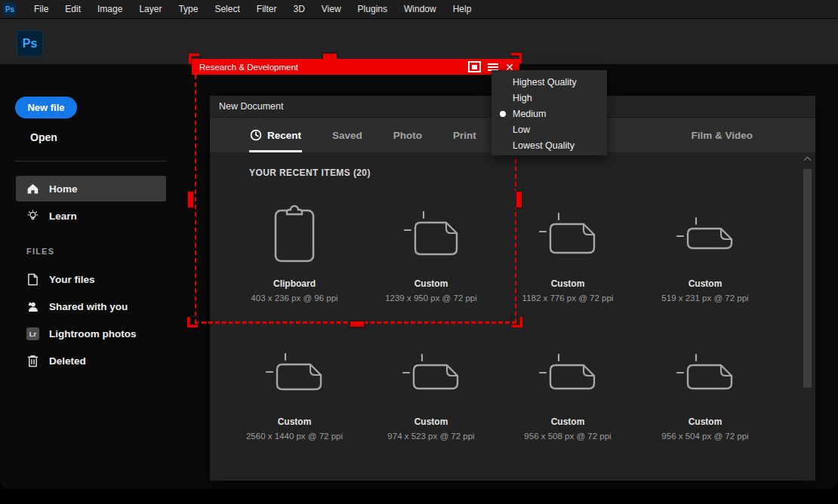 The height and width of the screenshot is (504, 838). Describe the element at coordinates (190, 199) in the screenshot. I see `capture-handle-left-middle` at that location.